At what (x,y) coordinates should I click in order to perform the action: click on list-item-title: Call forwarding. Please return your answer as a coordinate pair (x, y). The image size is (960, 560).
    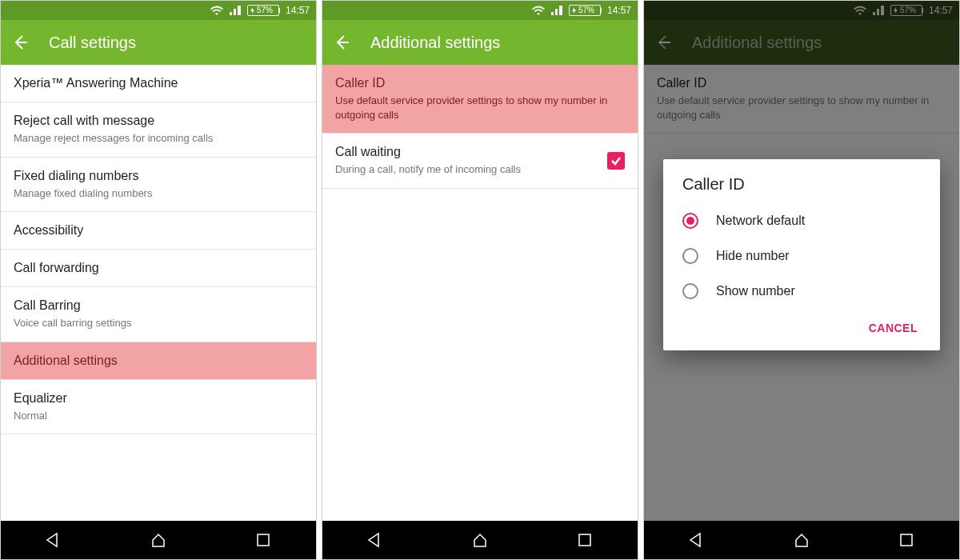
    Looking at the image, I should click on (158, 268).